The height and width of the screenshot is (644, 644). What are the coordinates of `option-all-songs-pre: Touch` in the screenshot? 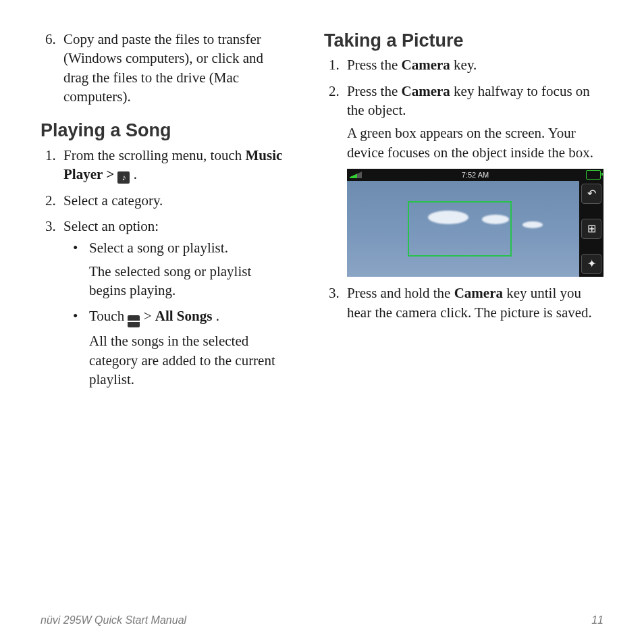 It's located at (108, 316).